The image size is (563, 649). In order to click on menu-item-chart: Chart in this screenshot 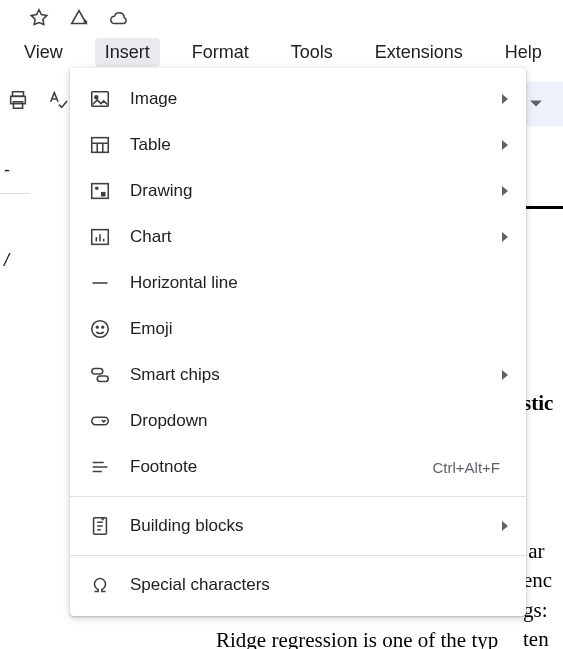, I will do `click(298, 237)`.